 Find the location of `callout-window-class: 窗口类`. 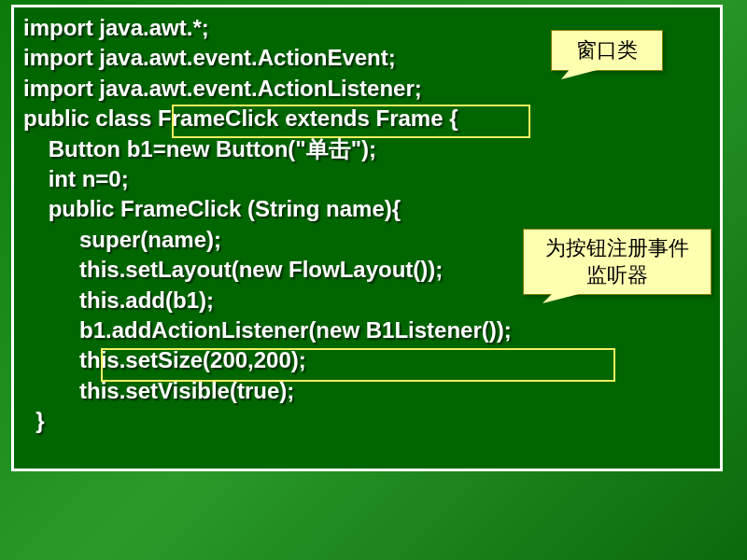

callout-window-class: 窗口类 is located at coordinates (607, 50).